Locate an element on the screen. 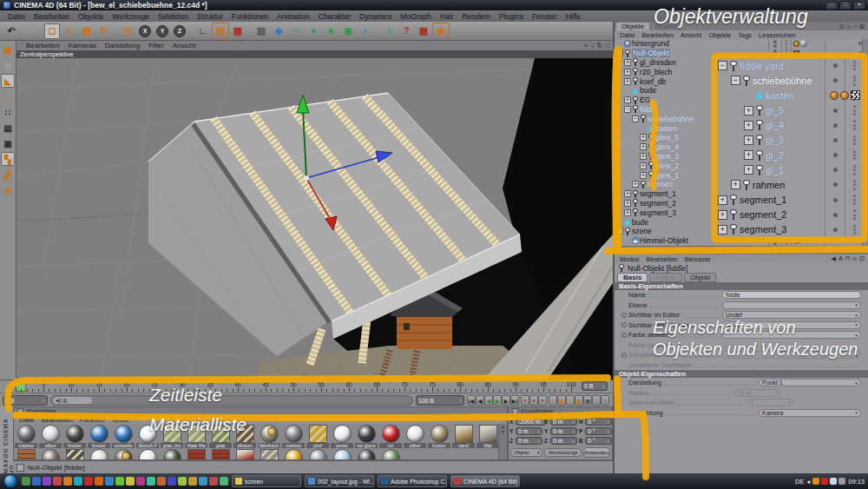  points-mode-icon: ∷ is located at coordinates (8, 112).